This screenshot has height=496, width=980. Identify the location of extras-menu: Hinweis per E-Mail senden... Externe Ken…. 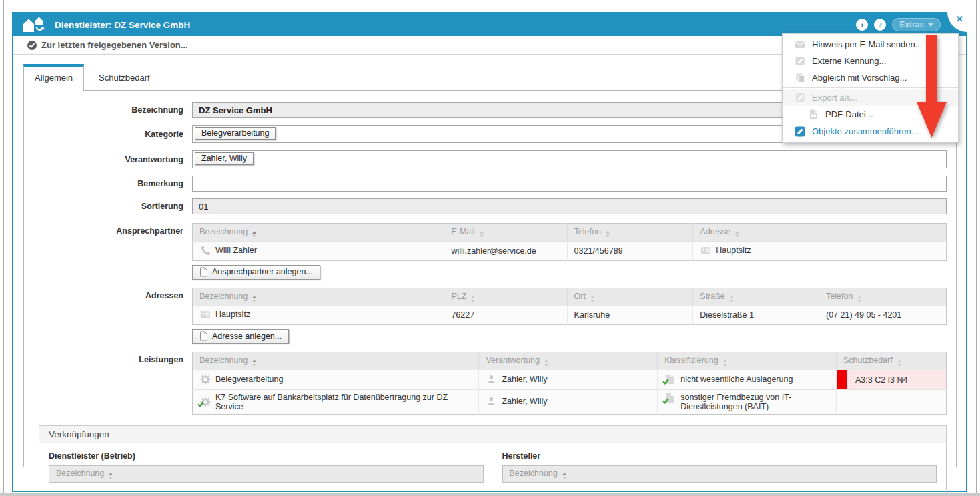
(870, 88).